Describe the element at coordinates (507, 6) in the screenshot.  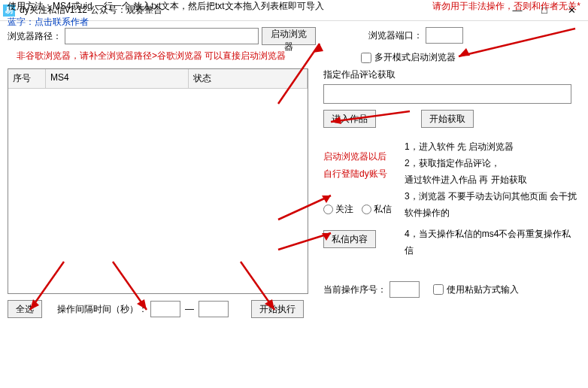
I see `warning-text: 请勿用于非法操作，否则和作者无关*` at that location.